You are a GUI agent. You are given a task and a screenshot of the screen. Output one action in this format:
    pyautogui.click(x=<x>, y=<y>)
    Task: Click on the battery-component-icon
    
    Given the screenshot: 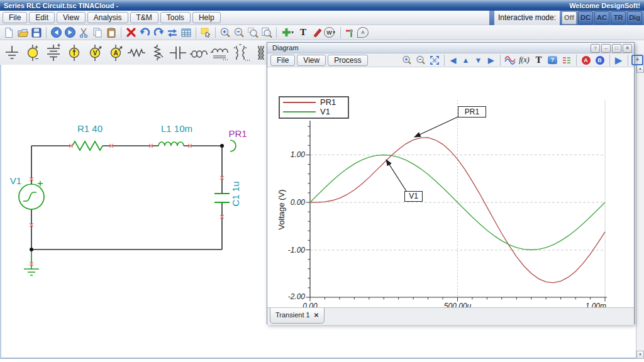 What is the action you would take?
    pyautogui.click(x=53, y=53)
    